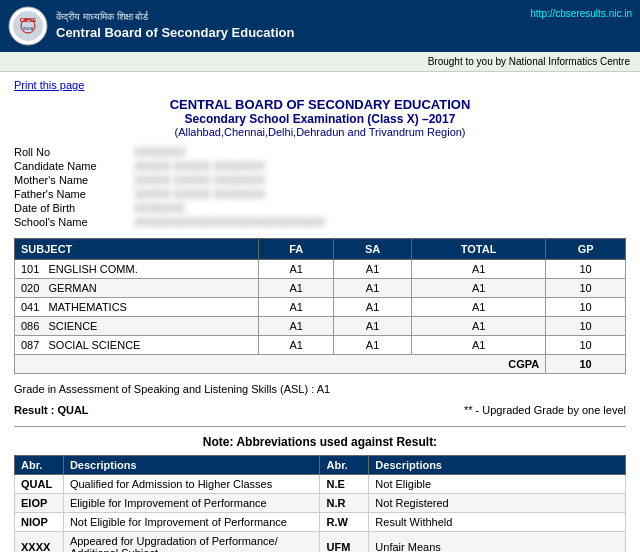 The image size is (640, 552). What do you see at coordinates (40, 542) in the screenshot?
I see `abbr-left: XXXX` at bounding box center [40, 542].